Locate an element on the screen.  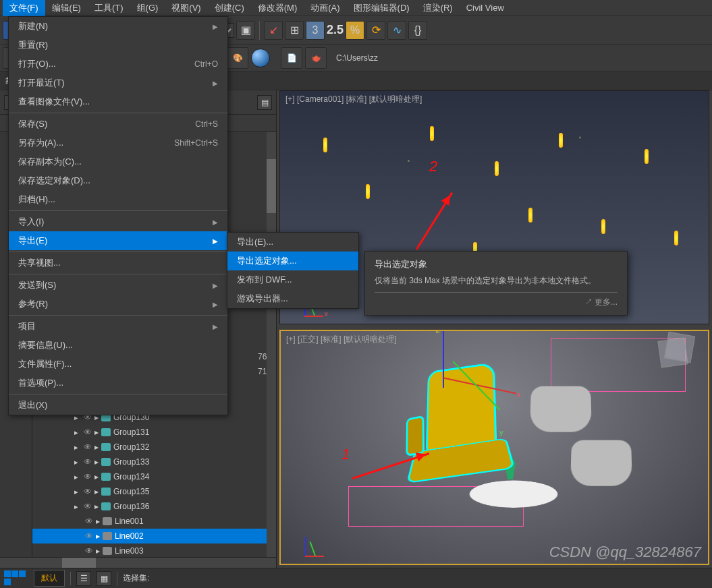
mi-export: 导出(E)▶ is located at coordinates (118, 241).